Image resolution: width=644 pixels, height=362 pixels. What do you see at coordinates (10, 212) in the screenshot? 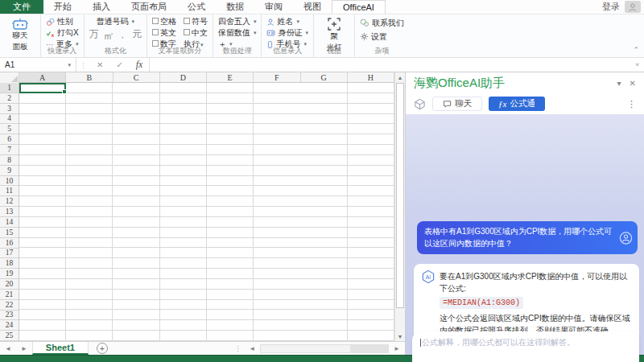
I see `row-header-13: 13` at bounding box center [10, 212].